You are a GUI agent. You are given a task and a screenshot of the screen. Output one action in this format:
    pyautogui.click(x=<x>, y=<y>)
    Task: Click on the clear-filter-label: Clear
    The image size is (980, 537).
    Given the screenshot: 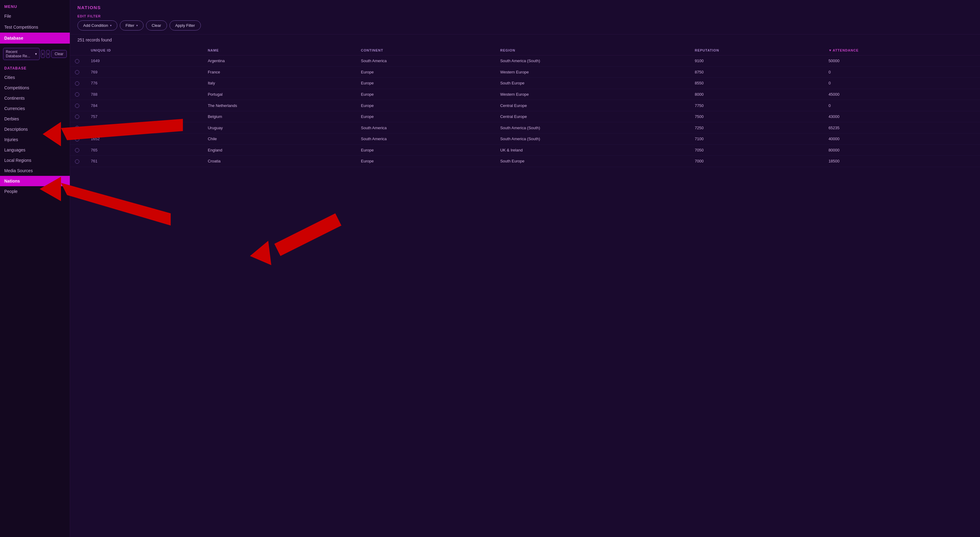 What is the action you would take?
    pyautogui.click(x=157, y=25)
    